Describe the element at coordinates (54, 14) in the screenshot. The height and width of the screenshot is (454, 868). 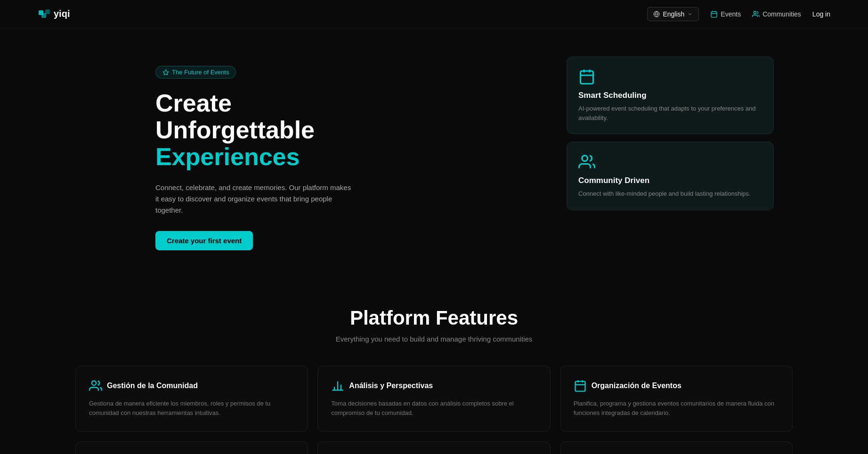
I see `logo: yiqi` at that location.